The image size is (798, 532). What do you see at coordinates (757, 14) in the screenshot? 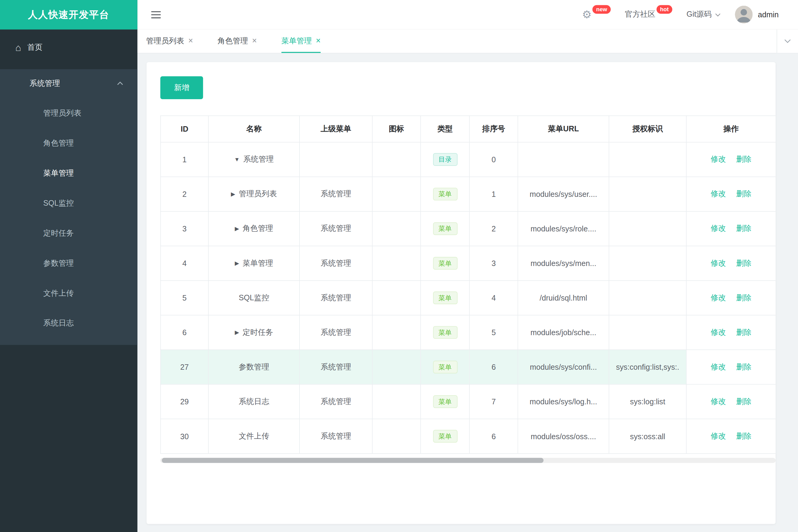
I see `user-menu: admin` at bounding box center [757, 14].